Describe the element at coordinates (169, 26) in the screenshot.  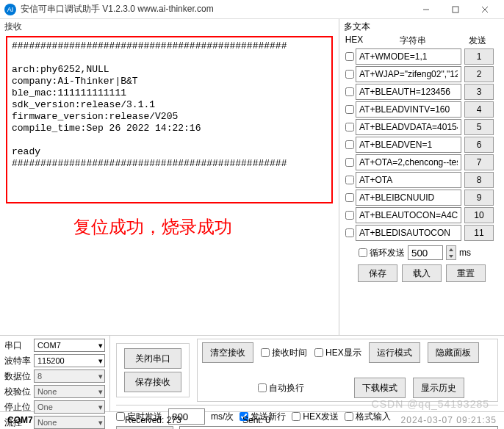
I see `receive-label: 接收` at that location.